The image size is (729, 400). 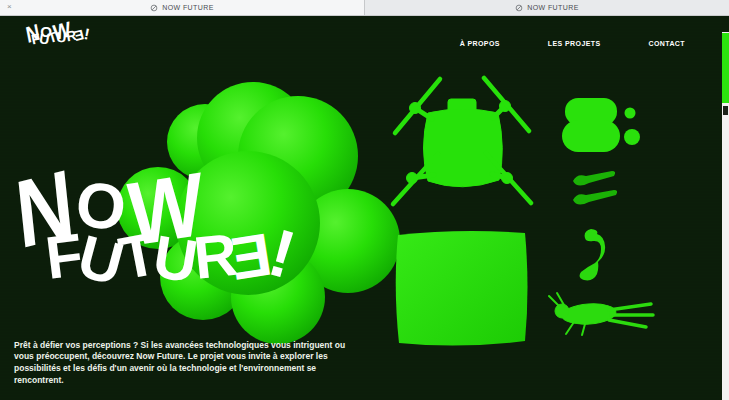 What do you see at coordinates (152, 229) in the screenshot?
I see `hero-title: NOW FUTURE!` at bounding box center [152, 229].